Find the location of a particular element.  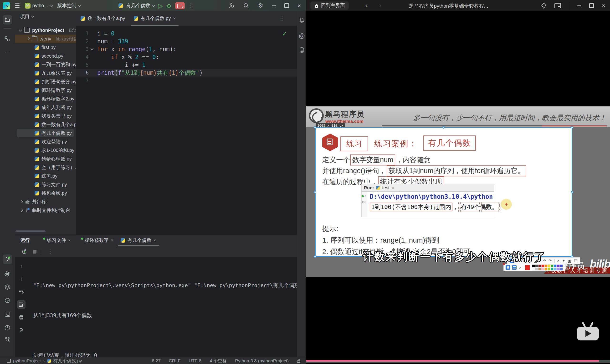

tree-row-venv: .venv library根目录 is located at coordinates (46, 39).